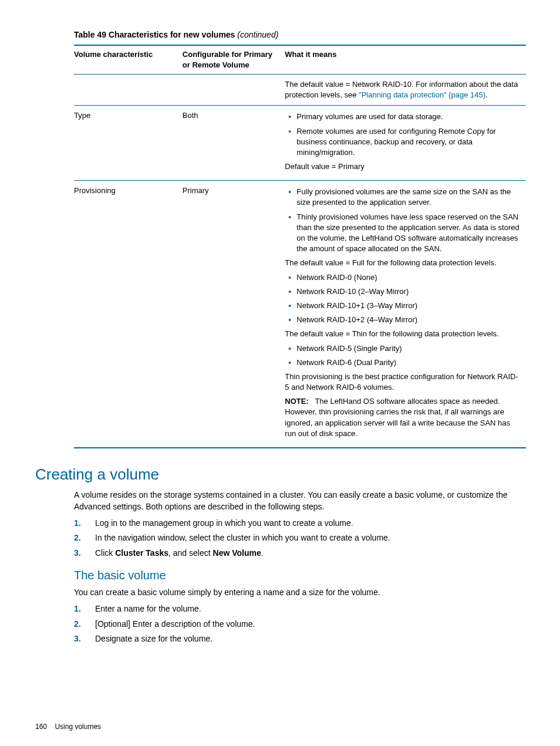 This screenshot has width=560, height=746. I want to click on text: , and select, so click(191, 553).